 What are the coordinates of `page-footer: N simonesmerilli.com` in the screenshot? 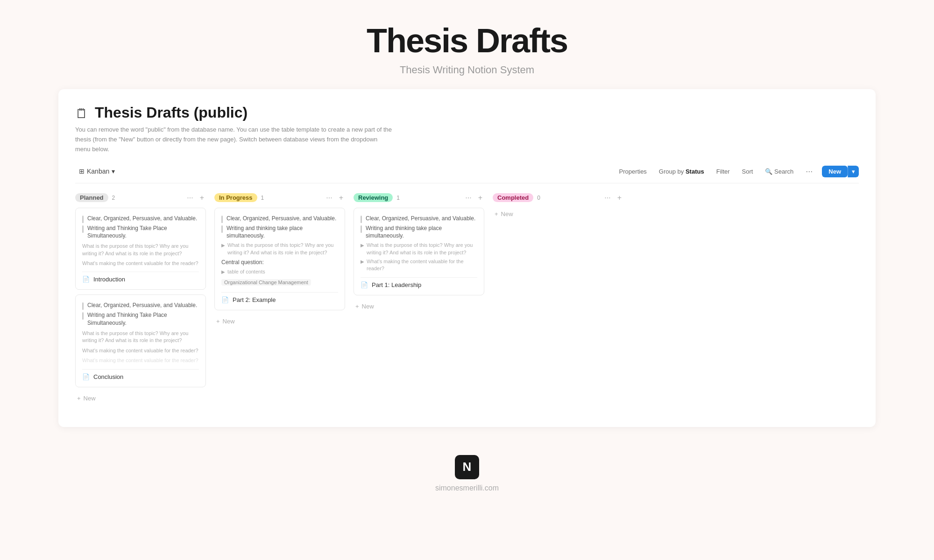 It's located at (467, 478).